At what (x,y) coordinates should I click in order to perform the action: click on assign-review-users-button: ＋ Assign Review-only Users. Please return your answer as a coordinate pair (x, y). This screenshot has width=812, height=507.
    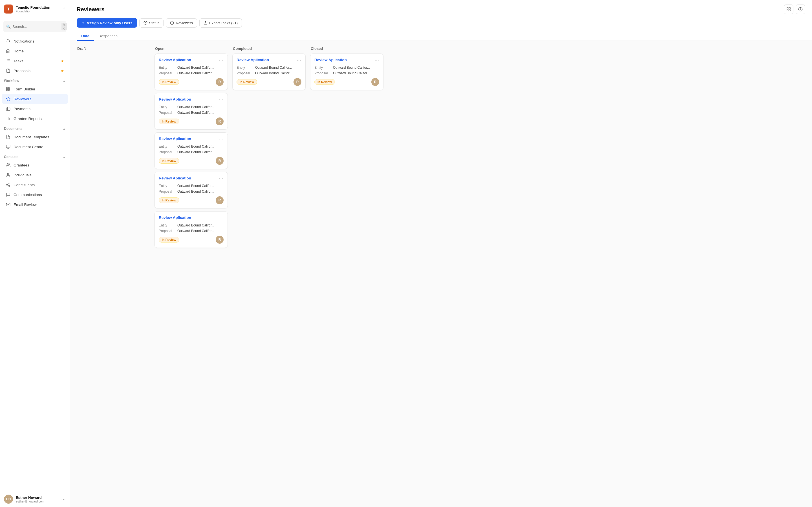
    Looking at the image, I should click on (107, 23).